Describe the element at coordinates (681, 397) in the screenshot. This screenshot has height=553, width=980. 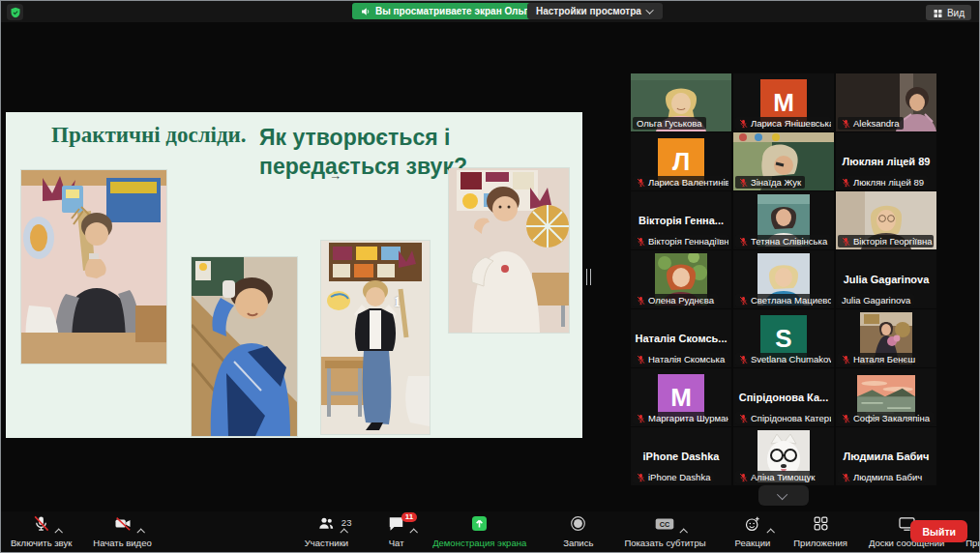
I see `participant-tile: MМаргарита Шурман` at that location.